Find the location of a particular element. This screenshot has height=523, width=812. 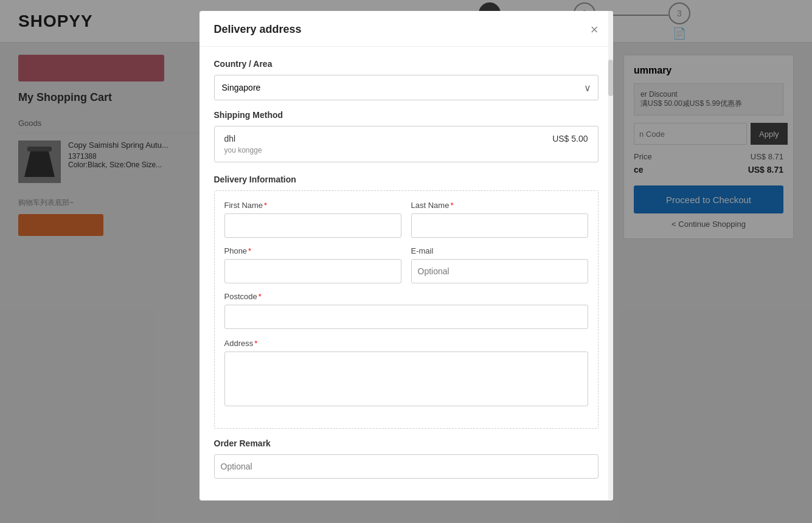

phone-input is located at coordinates (313, 271).